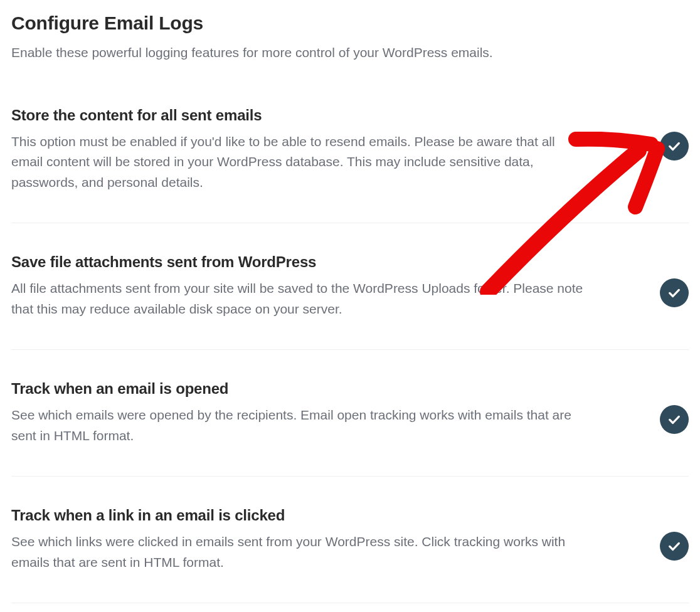 The width and height of the screenshot is (700, 612). I want to click on option-description: All file attachments sent from your site…, so click(300, 298).